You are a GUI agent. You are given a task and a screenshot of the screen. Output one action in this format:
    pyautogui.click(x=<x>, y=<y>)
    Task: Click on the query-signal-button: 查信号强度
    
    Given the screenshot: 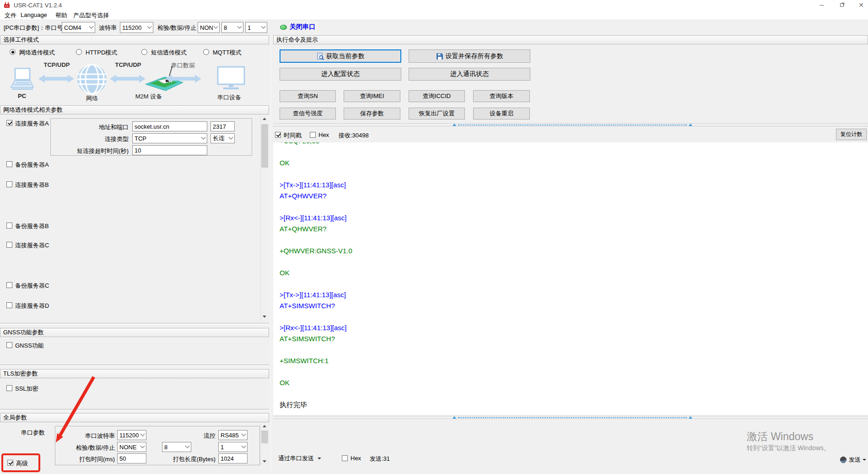 What is the action you would take?
    pyautogui.click(x=307, y=114)
    